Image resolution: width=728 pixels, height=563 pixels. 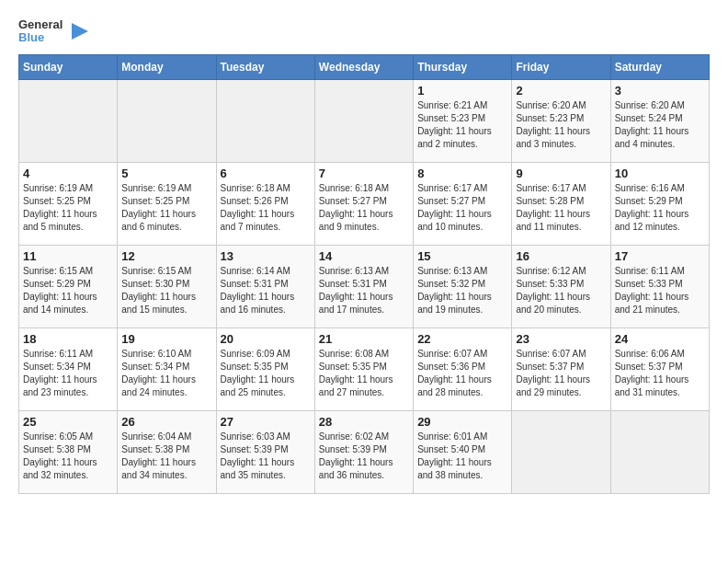 What do you see at coordinates (364, 369) in the screenshot?
I see `week-row-4: 18Sunrise: 6:11 AM Sunset: 5:34 PM Dayli…` at bounding box center [364, 369].